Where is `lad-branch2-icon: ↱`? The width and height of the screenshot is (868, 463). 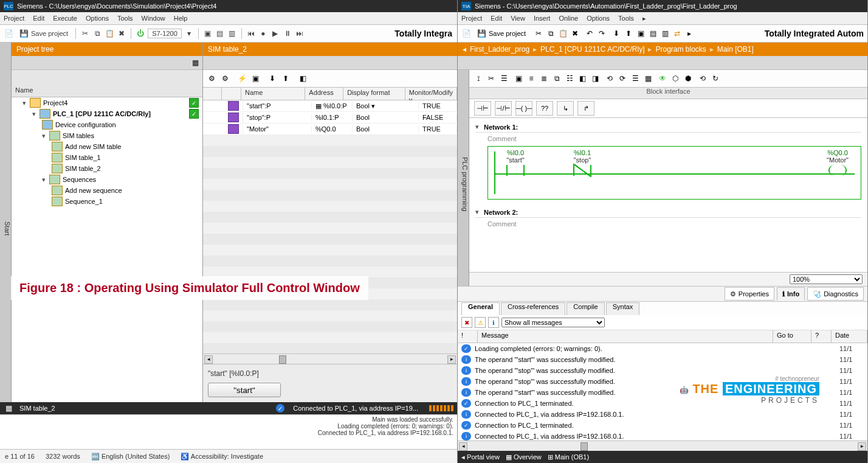 lad-branch2-icon: ↱ is located at coordinates (586, 108).